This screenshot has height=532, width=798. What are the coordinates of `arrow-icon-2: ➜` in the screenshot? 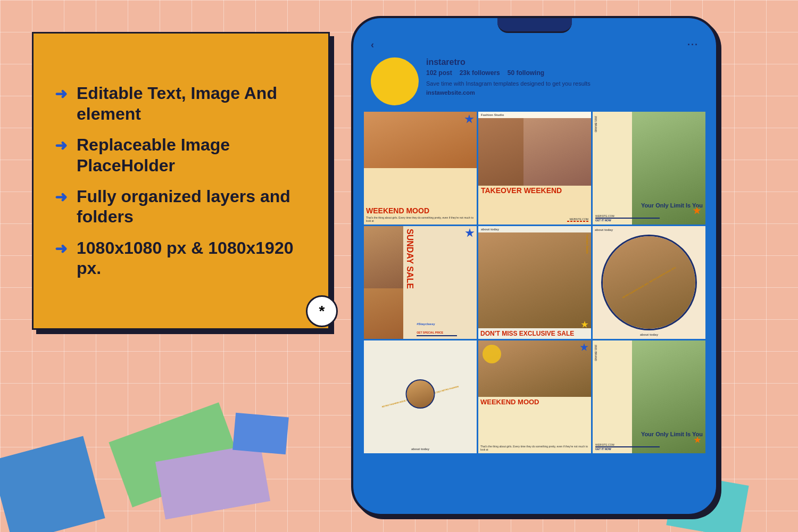 It's located at (61, 146).